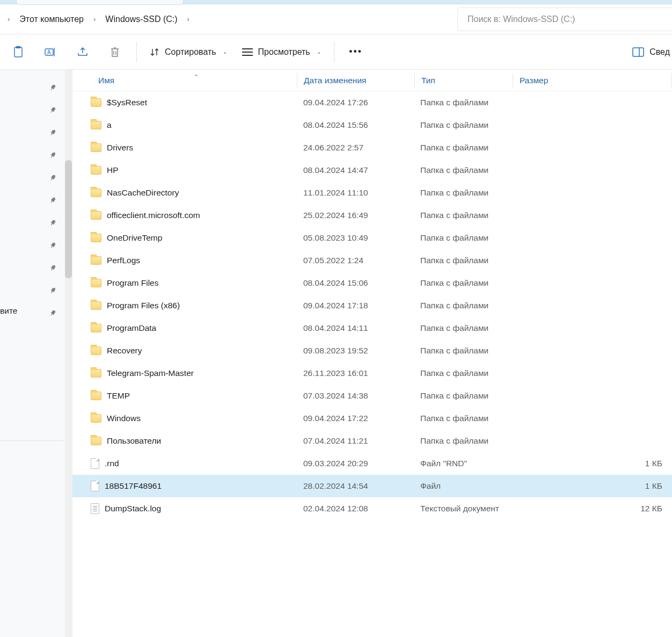 The image size is (672, 637). Describe the element at coordinates (120, 148) in the screenshot. I see `file-name: Drivers` at that location.